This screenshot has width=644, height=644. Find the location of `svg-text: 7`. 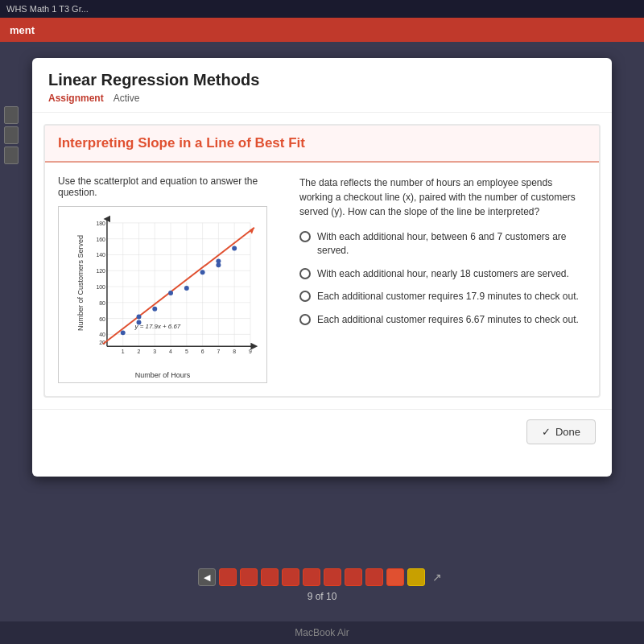

svg-text: 7 is located at coordinates (218, 351).